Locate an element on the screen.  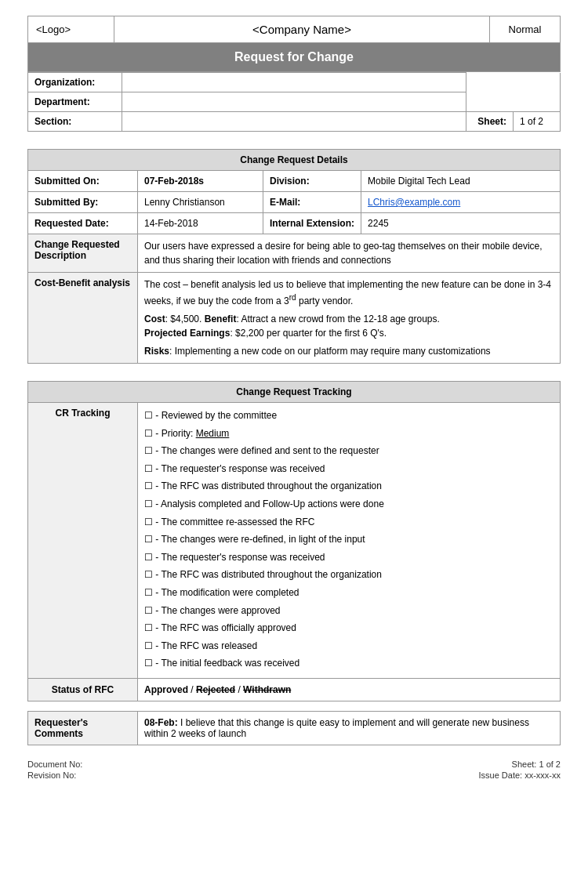
footer-right: Sheet: 1 of 2 Issue Date: xx-xxx-xx is located at coordinates (519, 770).